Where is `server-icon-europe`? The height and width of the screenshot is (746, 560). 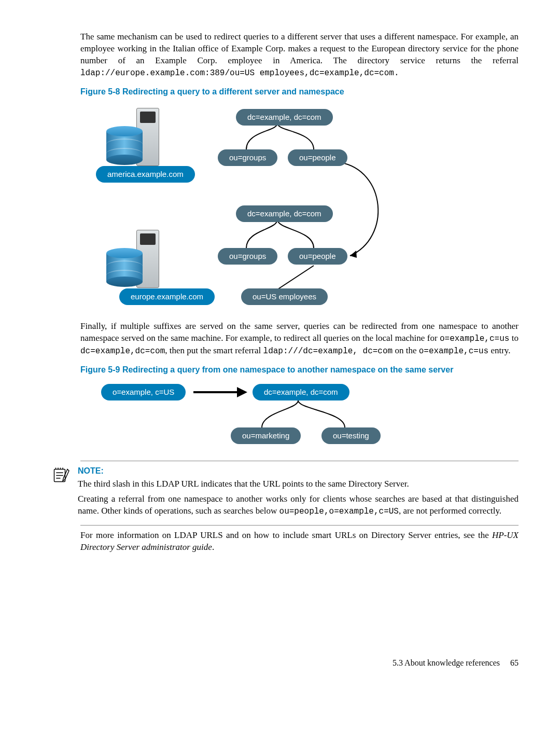 server-icon-europe is located at coordinates (137, 261).